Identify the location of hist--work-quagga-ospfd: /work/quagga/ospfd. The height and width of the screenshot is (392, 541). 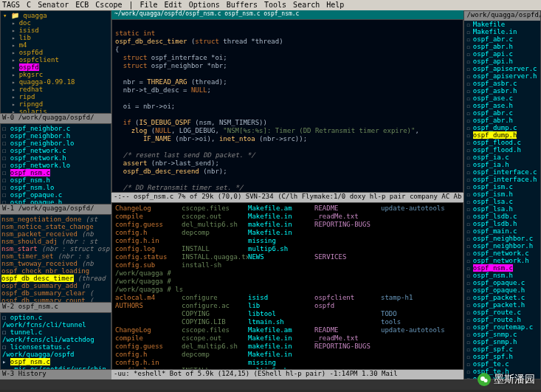
(56, 354).